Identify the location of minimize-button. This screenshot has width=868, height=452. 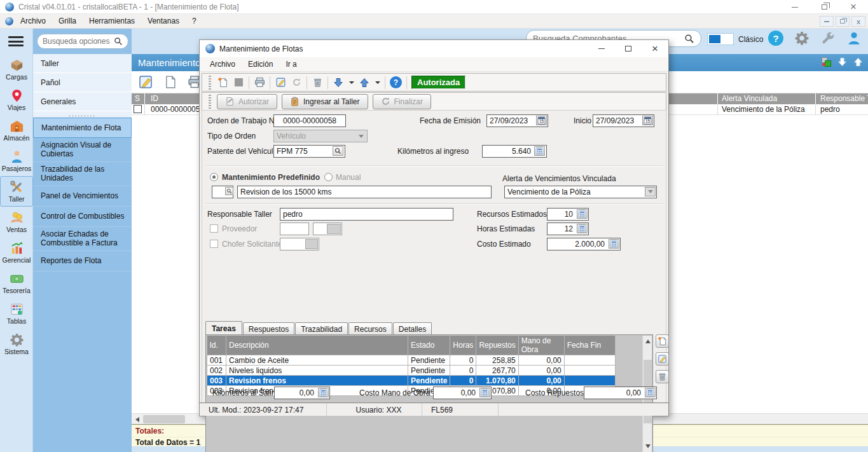
(795, 7).